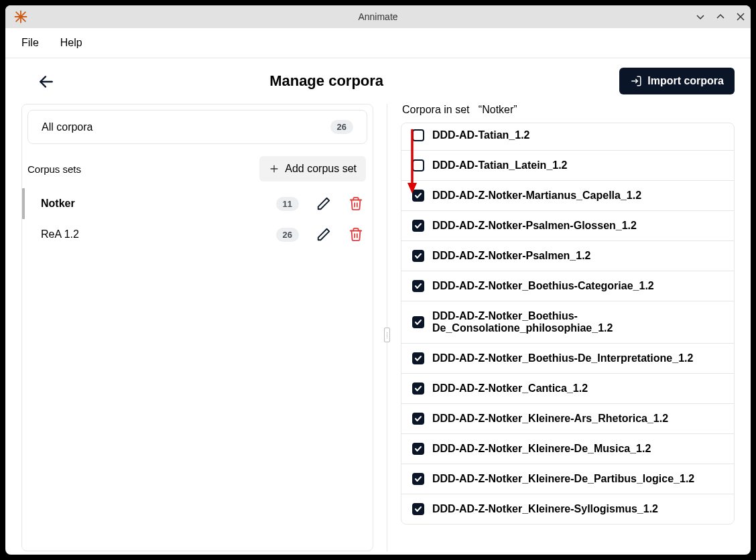 This screenshot has width=756, height=560. Describe the element at coordinates (542, 449) in the screenshot. I see `corpus-name: DDD-AD-Z-Notker_Kleinere-De_Musica_1.2` at that location.